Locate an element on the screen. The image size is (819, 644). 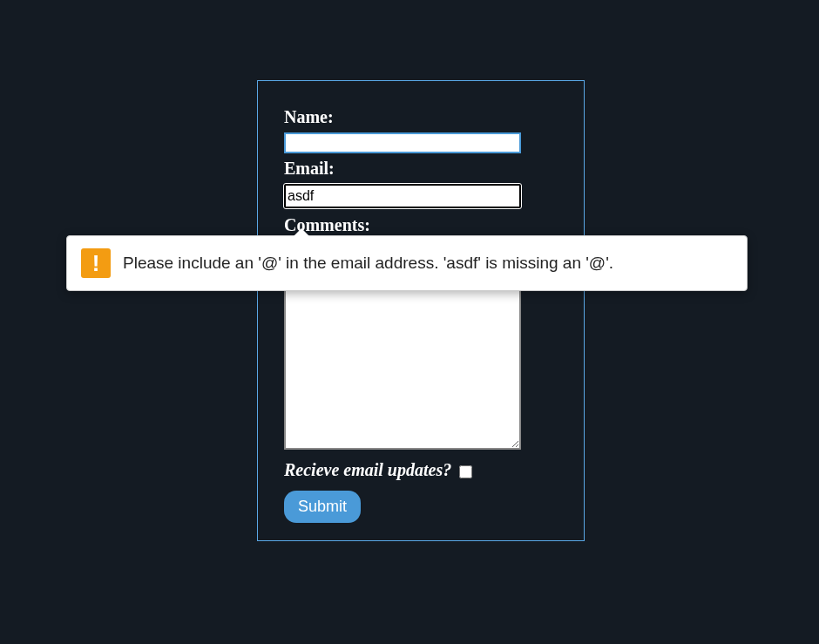
email-updates-row: Recieve email updates? is located at coordinates (421, 471).